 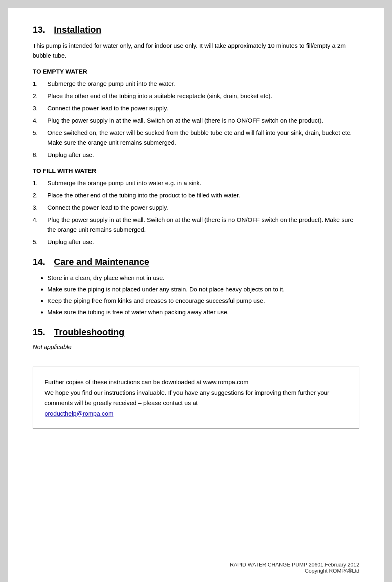 What do you see at coordinates (40, 262) in the screenshot?
I see `section-14-number: 14.` at bounding box center [40, 262].